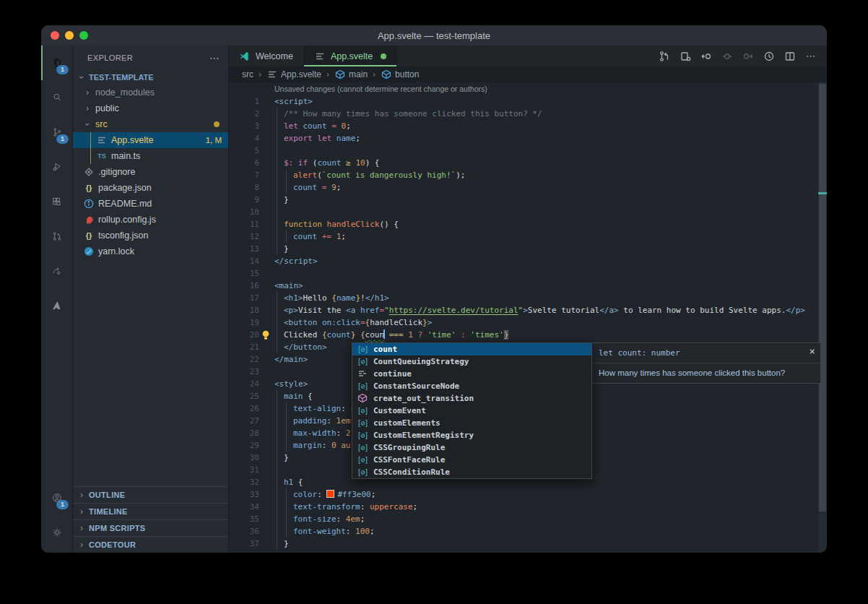  Describe the element at coordinates (251, 311) in the screenshot. I see `line-number: 18` at that location.